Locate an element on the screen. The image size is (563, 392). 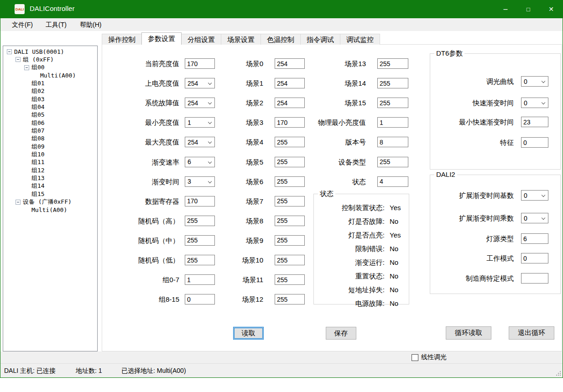
field-random-high-input is located at coordinates (200, 221).